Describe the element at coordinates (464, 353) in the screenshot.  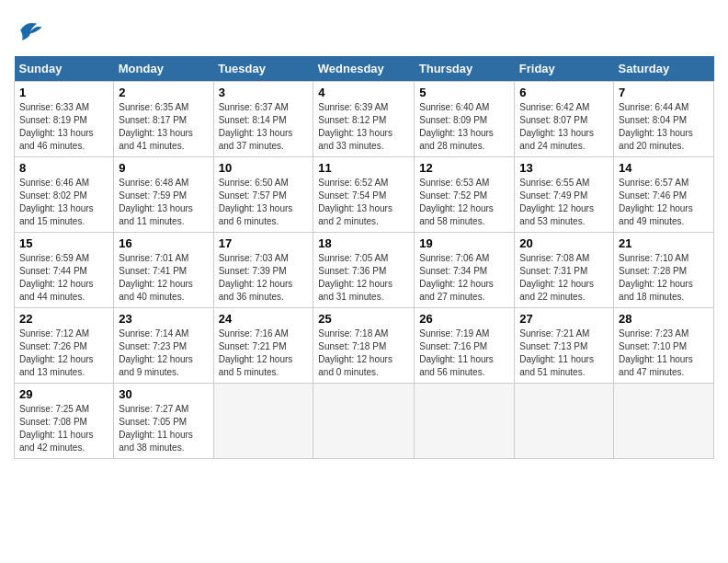
I see `day-info: Sunrise: 7:19 AMSunset: 7:16 PMDaylight:…` at that location.